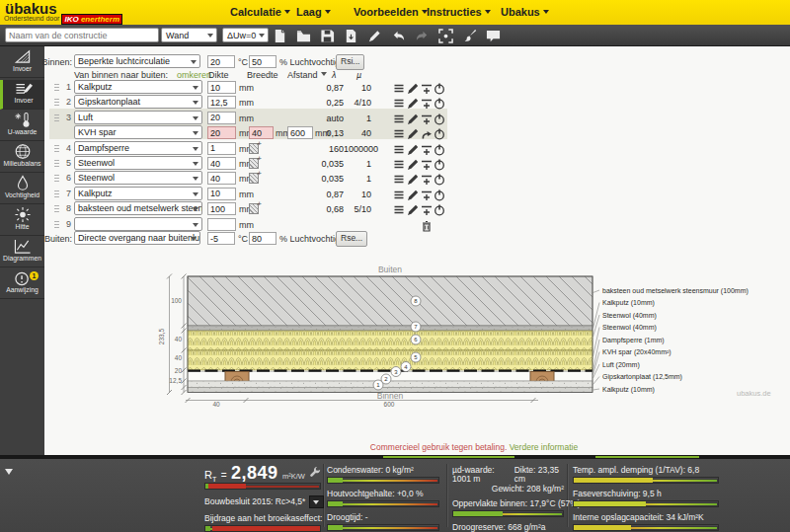 The image size is (790, 532). What do you see at coordinates (352, 36) in the screenshot?
I see `pdf-export-icon` at bounding box center [352, 36].